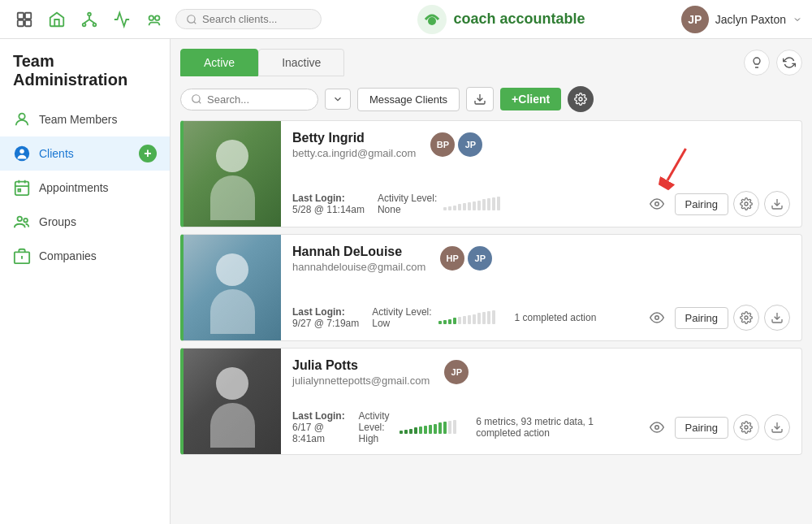  Describe the element at coordinates (301, 63) in the screenshot. I see `tab-inactive: Inactive` at that location.